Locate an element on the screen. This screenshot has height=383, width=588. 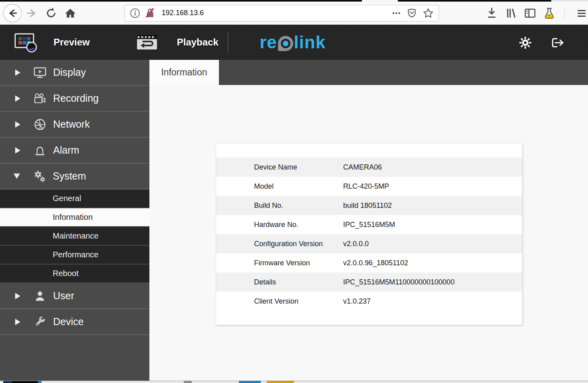
subitem-label: Maintenance is located at coordinates (76, 236).